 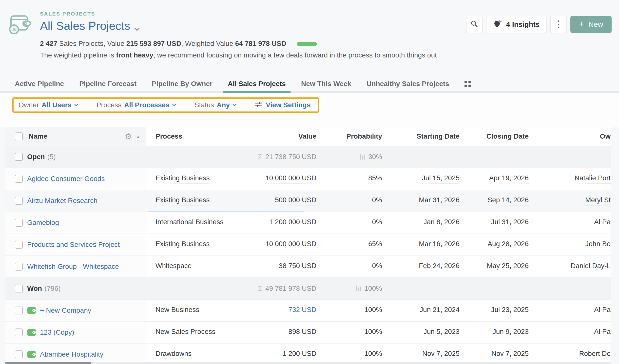 What do you see at coordinates (559, 24) in the screenshot?
I see `more-options-button` at bounding box center [559, 24].